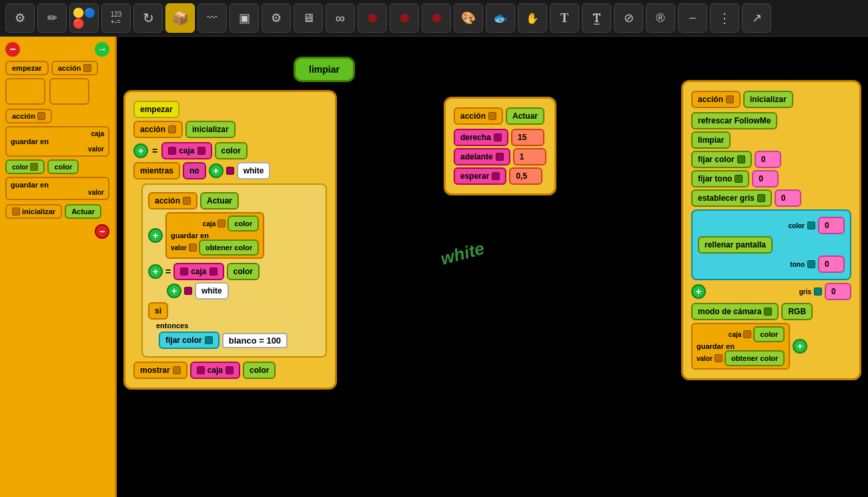 Image resolution: width=868 pixels, height=497 pixels. What do you see at coordinates (83, 211) in the screenshot?
I see `sidebar-actuar: Actuar` at bounding box center [83, 211].